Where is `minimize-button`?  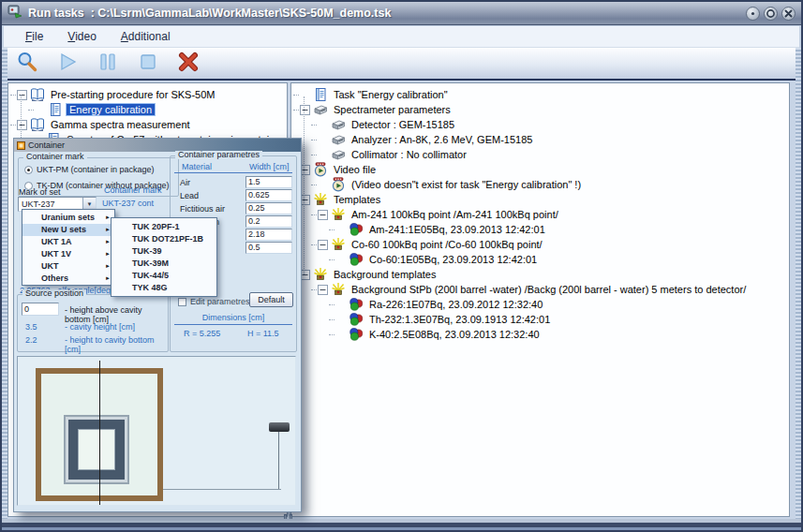
minimize-button is located at coordinates (753, 13).